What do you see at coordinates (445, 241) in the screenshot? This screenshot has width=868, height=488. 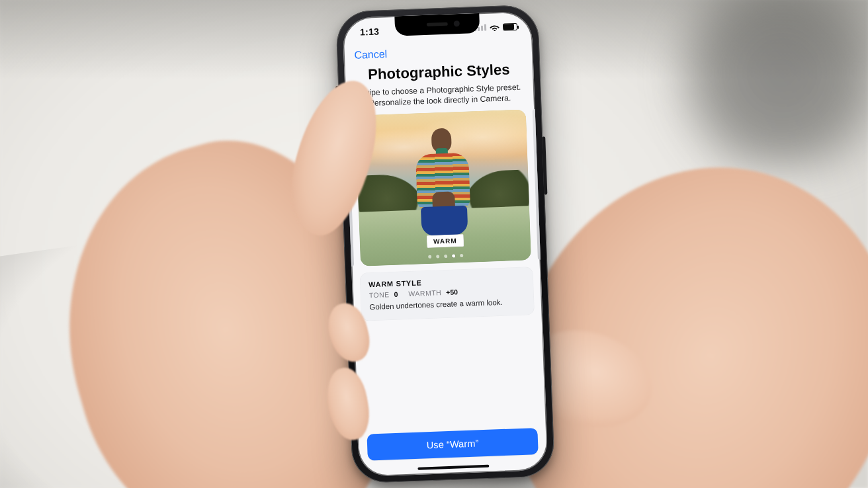 I see `style-chip: WARM` at bounding box center [445, 241].